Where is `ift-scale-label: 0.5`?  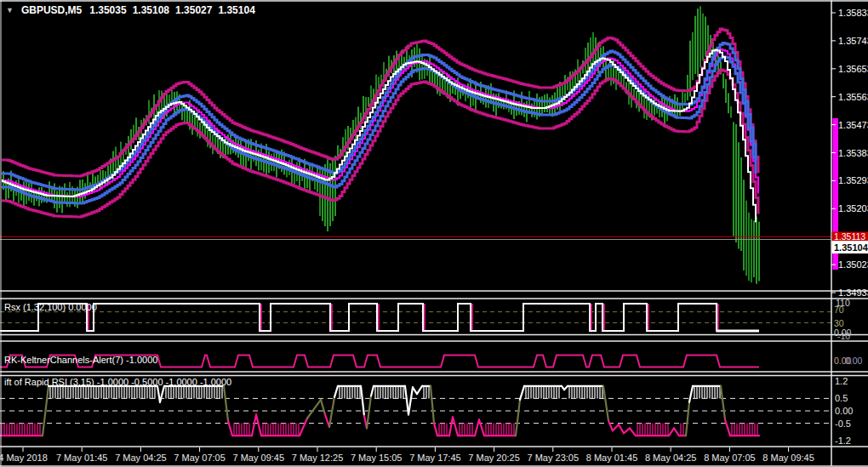 ift-scale-label: 0.5 is located at coordinates (841, 398).